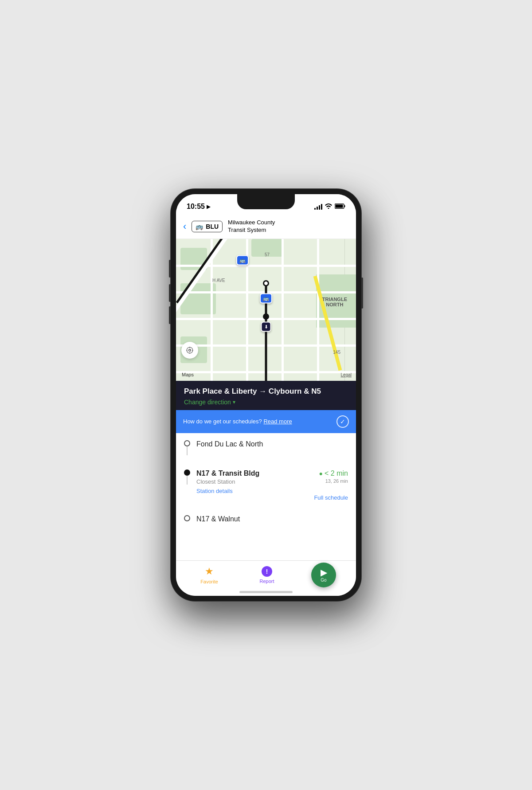 This screenshot has height=790, width=532. What do you see at coordinates (266, 283) in the screenshot?
I see `route-dot-top` at bounding box center [266, 283].